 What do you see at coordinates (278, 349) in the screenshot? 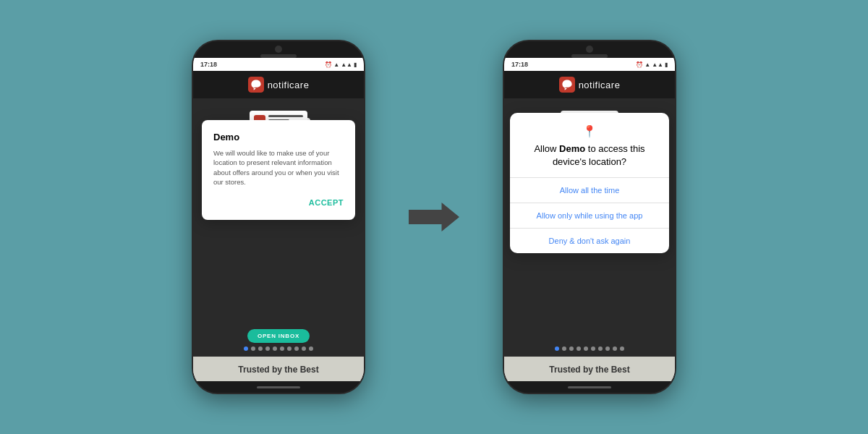
I see `page-dots-left` at bounding box center [278, 349].